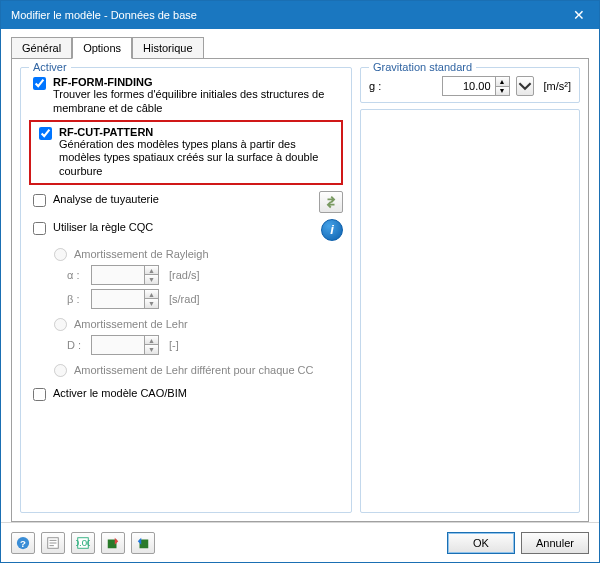 The image size is (600, 563). Describe the element at coordinates (83, 543) in the screenshot. I see `units-icon: 0.00` at that location.